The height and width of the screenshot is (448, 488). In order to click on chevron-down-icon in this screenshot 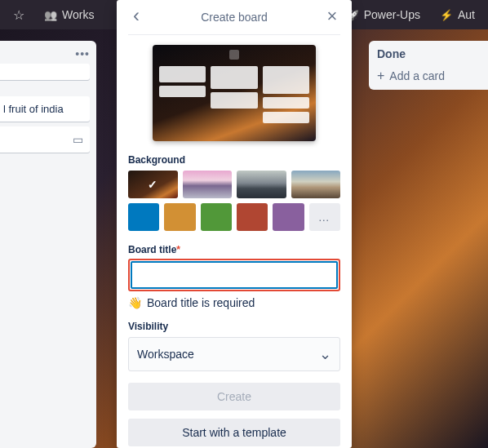, I will do `click(325, 354)`.